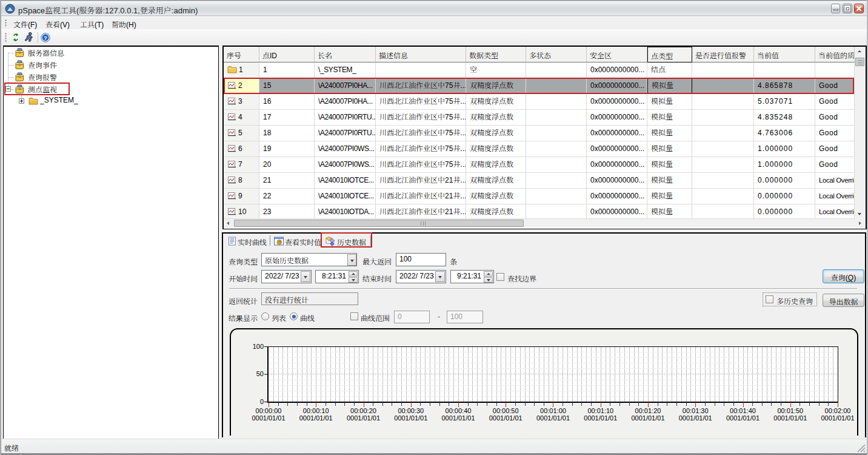  What do you see at coordinates (260, 374) in the screenshot?
I see `svg-text: 50` at bounding box center [260, 374].